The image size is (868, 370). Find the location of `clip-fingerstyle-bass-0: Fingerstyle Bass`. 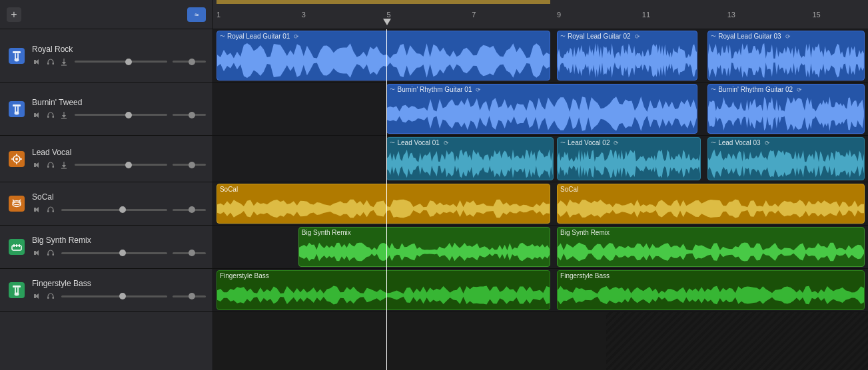

clip-fingerstyle-bass-0: Fingerstyle Bass is located at coordinates (384, 290).